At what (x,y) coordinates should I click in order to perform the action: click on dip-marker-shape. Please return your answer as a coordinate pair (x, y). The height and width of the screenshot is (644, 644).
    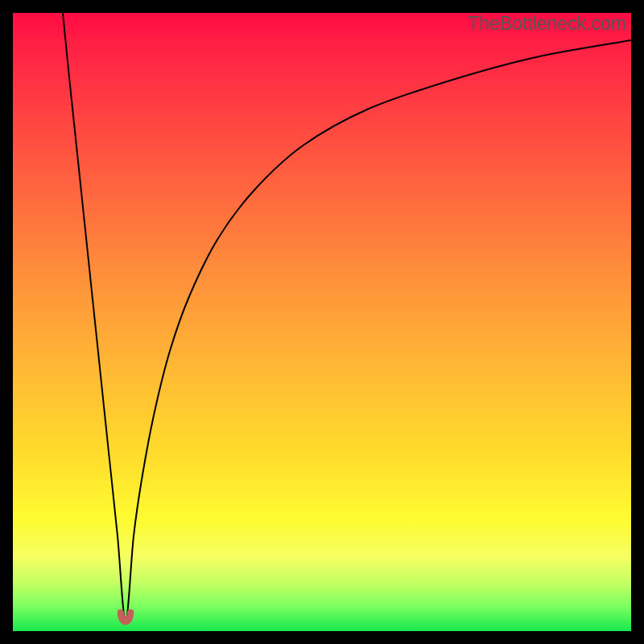
    Looking at the image, I should click on (126, 617).